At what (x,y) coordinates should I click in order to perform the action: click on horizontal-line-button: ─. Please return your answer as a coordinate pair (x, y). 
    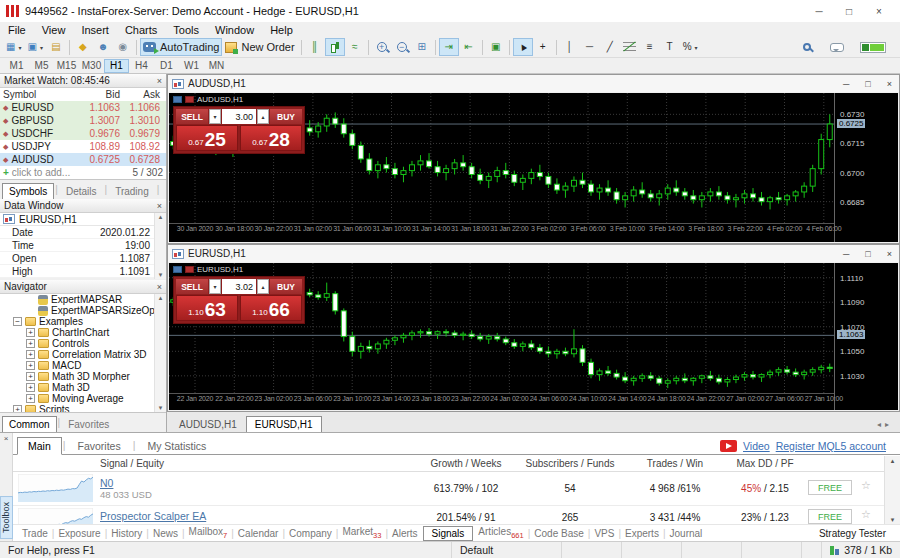
    Looking at the image, I should click on (590, 47).